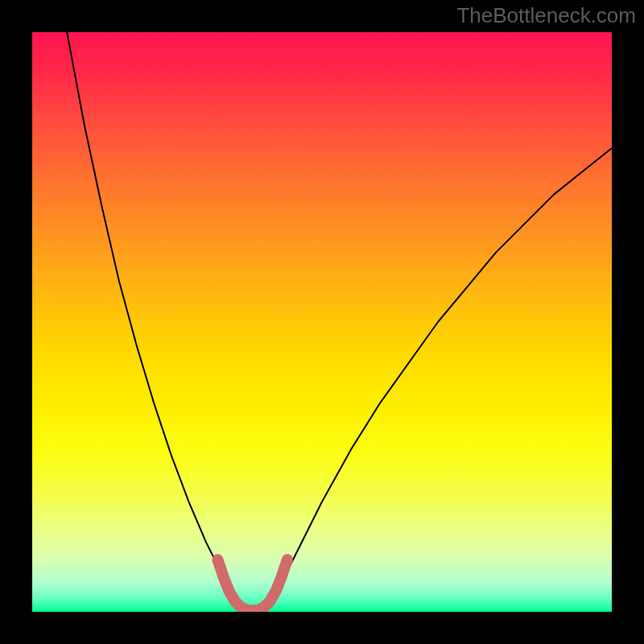  What do you see at coordinates (546, 16) in the screenshot?
I see `watermark-text: TheBottleneck.com` at bounding box center [546, 16].